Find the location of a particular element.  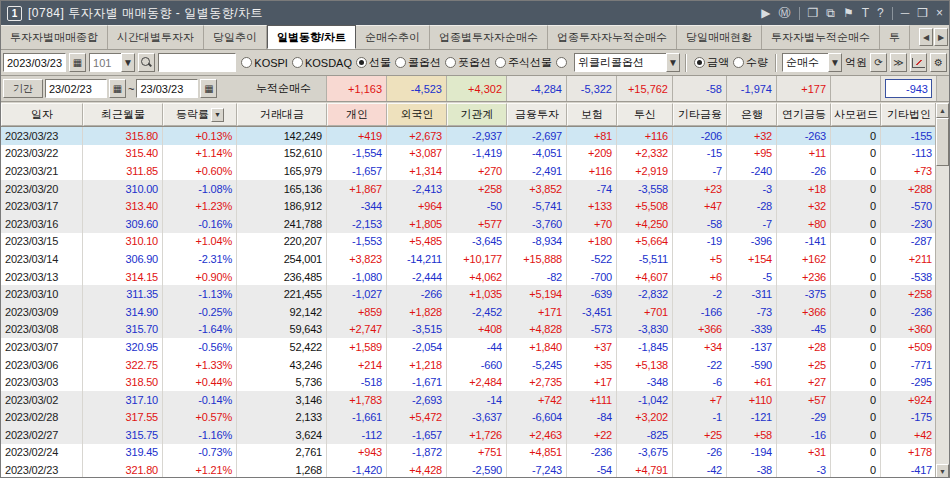

vertical-scrollbar: ▲ ▼ is located at coordinates (942, 290).